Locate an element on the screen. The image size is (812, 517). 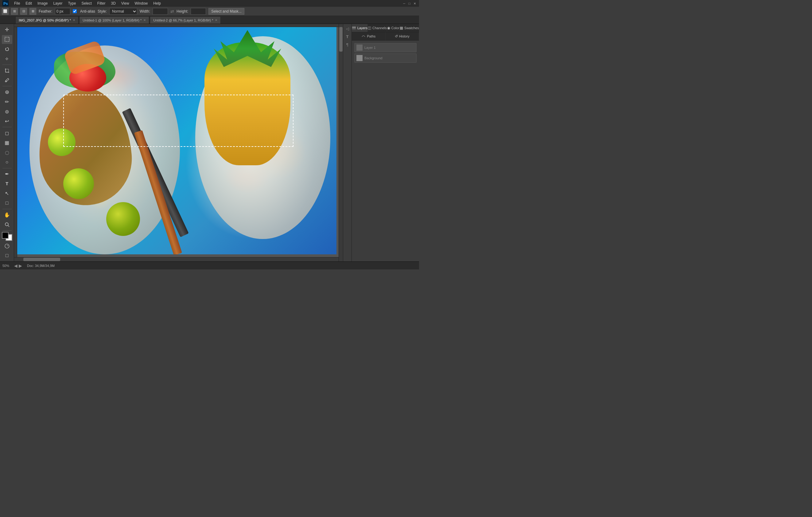
scrollbar-vertical is located at coordinates (341, 143).